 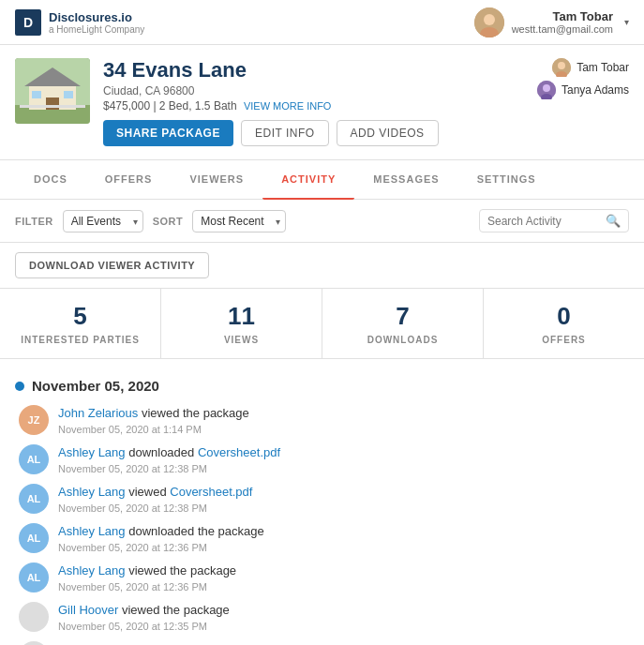 What do you see at coordinates (544, 221) in the screenshot?
I see `search-input` at bounding box center [544, 221].